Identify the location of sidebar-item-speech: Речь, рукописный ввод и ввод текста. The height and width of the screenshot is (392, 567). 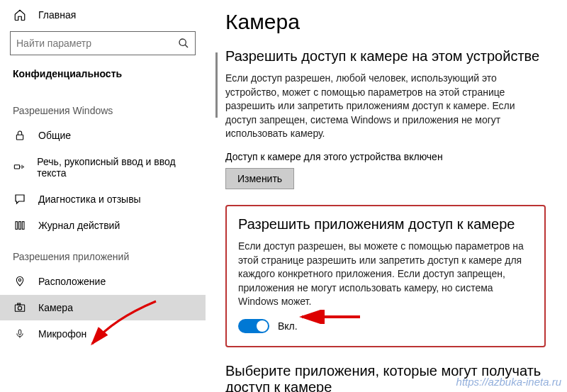
(103, 167).